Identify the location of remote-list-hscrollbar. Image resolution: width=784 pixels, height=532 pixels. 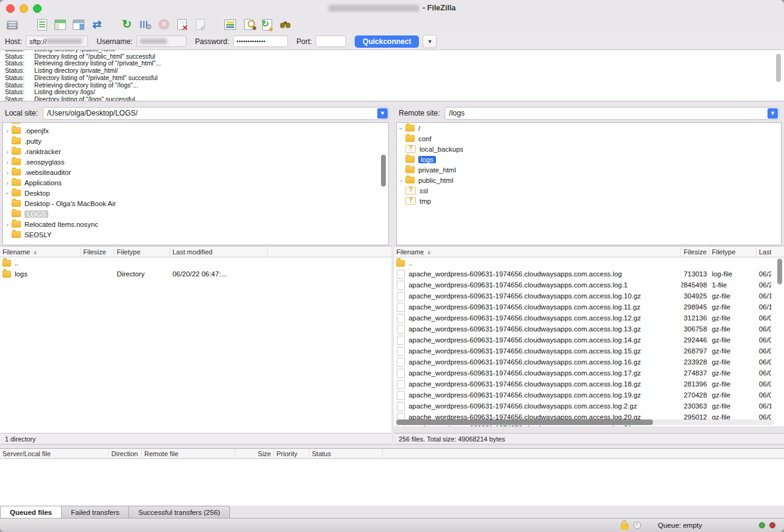
(585, 422).